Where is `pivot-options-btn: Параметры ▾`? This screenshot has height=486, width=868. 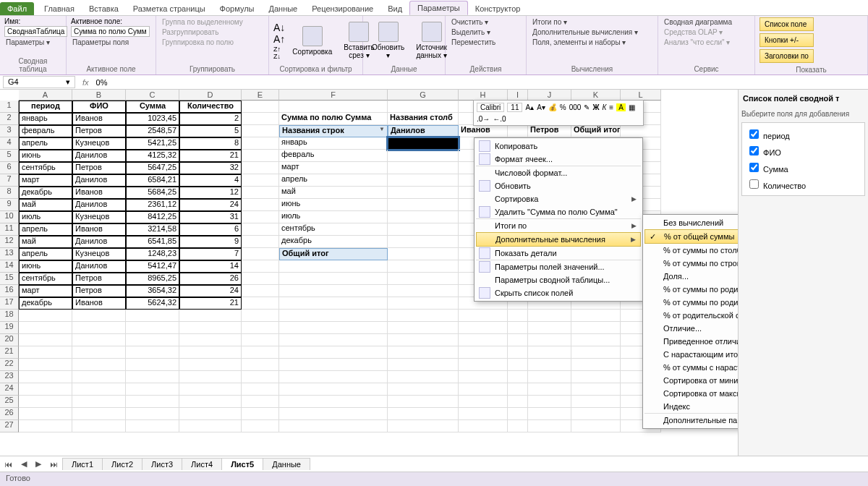 pivot-options-btn: Параметры ▾ is located at coordinates (36, 42).